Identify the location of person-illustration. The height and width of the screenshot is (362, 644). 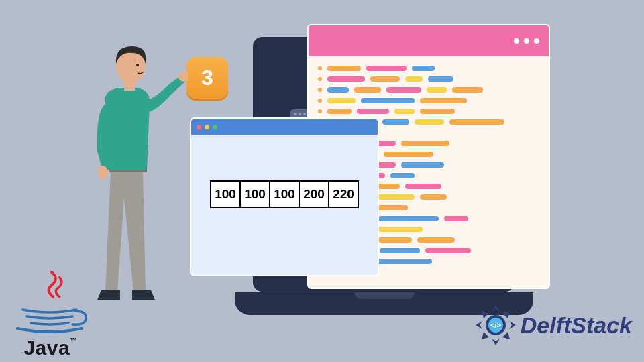
(129, 173).